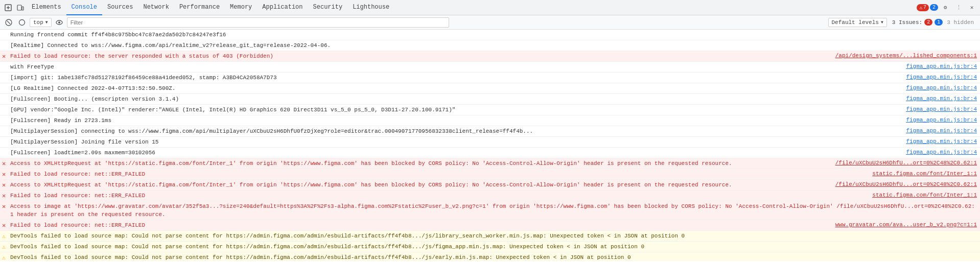 The width and height of the screenshot is (980, 262). Describe the element at coordinates (939, 22) in the screenshot. I see `issues-warn-badge: 1` at that location.